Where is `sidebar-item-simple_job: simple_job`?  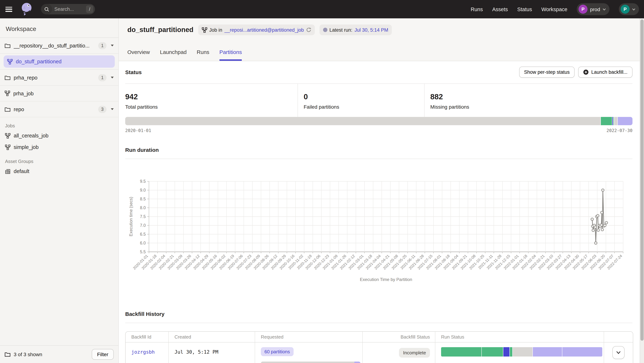 sidebar-item-simple_job: simple_job is located at coordinates (59, 147).